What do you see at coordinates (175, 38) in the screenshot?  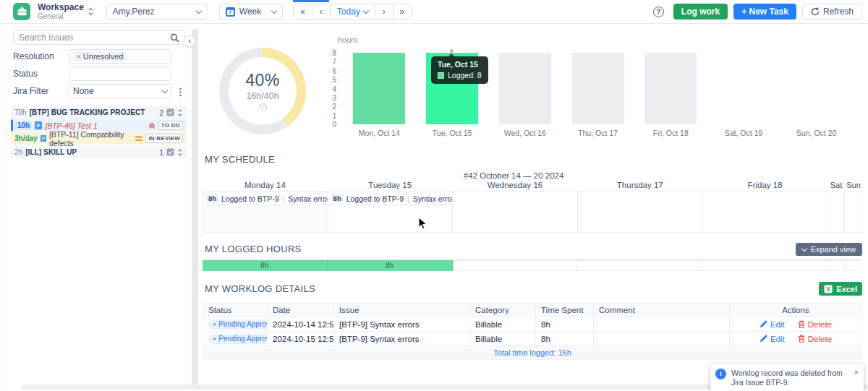 I see `search-icon` at bounding box center [175, 38].